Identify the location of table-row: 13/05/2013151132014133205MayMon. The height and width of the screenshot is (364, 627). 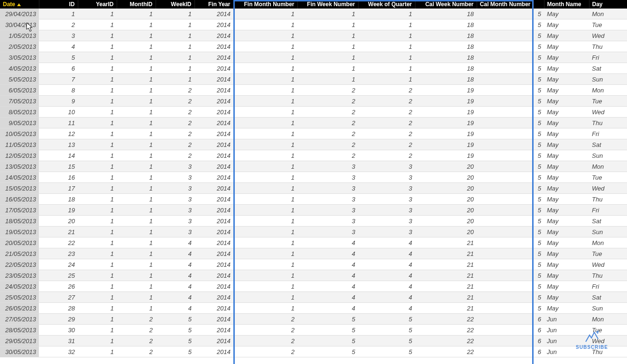
(314, 167).